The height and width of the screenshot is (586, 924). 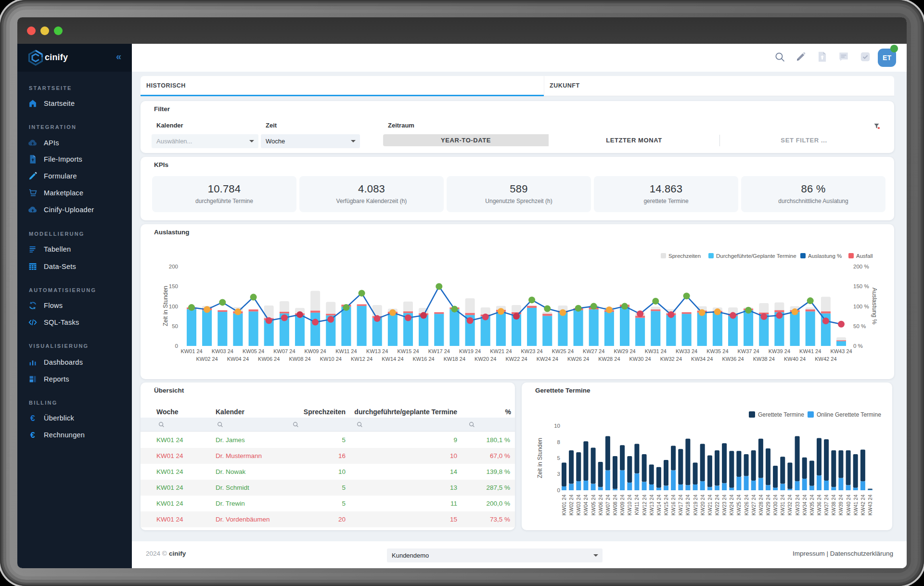 I want to click on svg-text: 0 %, so click(x=858, y=346).